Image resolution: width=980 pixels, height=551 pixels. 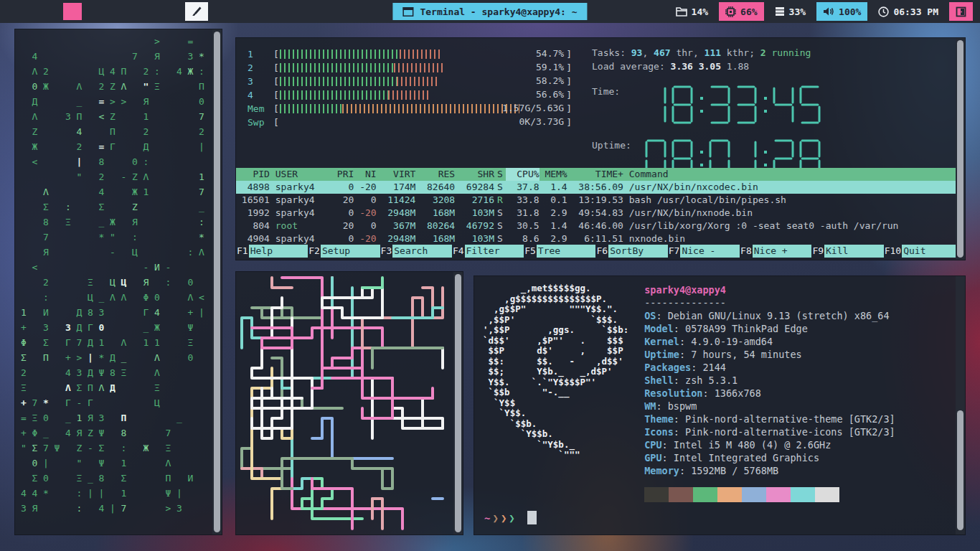 What do you see at coordinates (595, 239) in the screenshot?
I see `process-row: 4904sparky40-202948M168M103MS8.62.96:11.…` at bounding box center [595, 239].